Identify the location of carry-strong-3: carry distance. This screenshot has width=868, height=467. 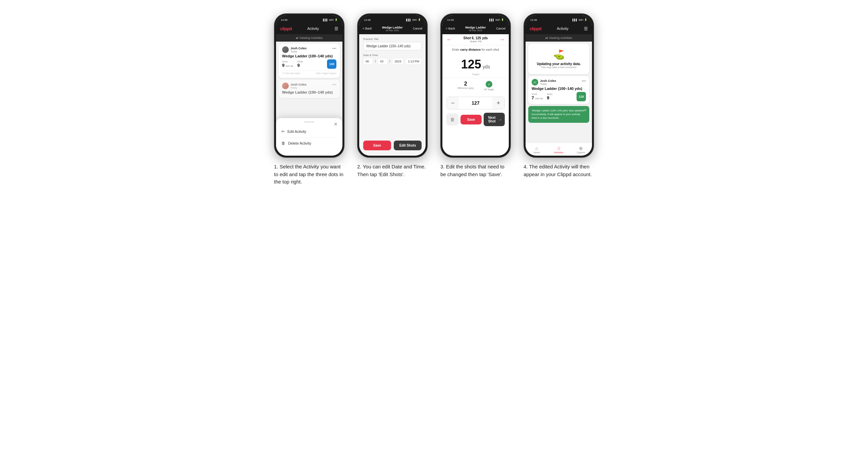
(470, 50).